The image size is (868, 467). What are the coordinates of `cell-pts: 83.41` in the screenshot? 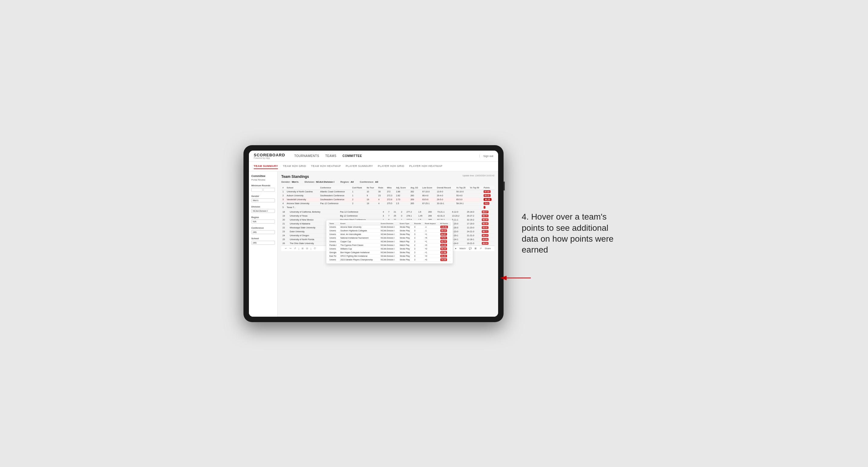 It's located at (488, 228).